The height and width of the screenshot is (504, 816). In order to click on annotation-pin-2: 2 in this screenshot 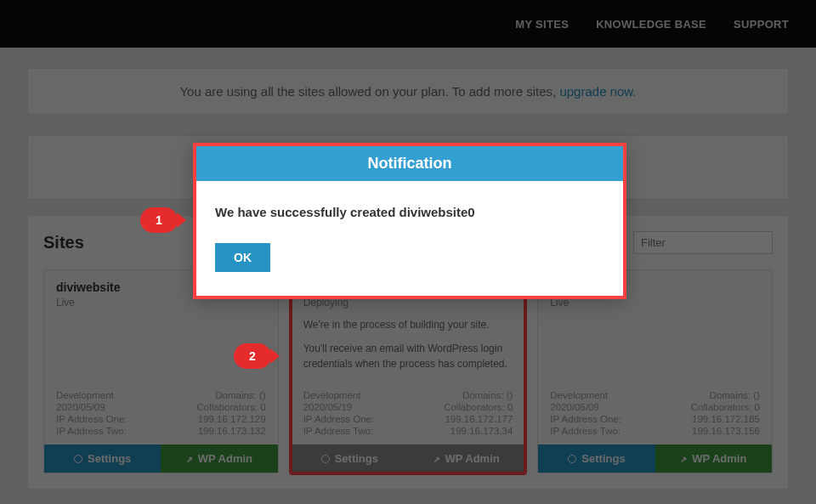, I will do `click(252, 356)`.